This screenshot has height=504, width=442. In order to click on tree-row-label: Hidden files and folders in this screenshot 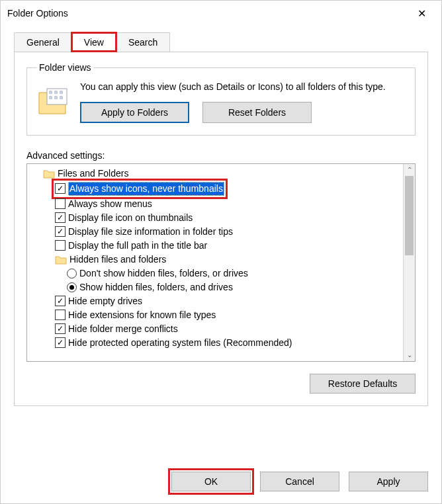, I will do `click(118, 259)`.